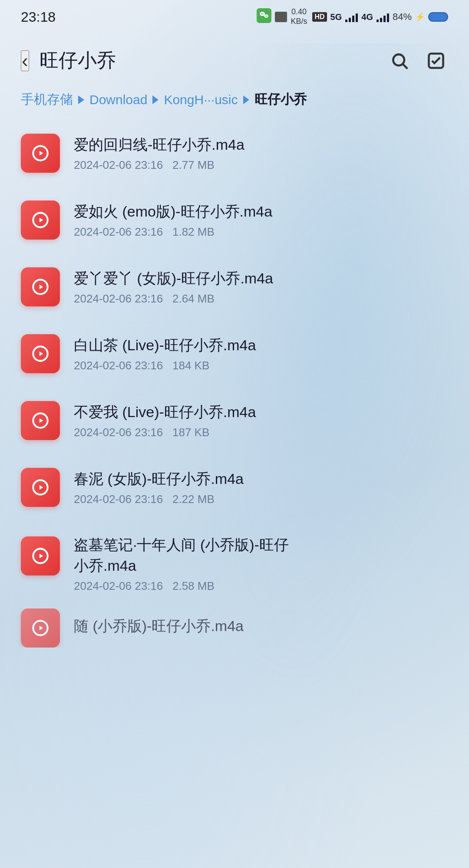  What do you see at coordinates (261, 354) in the screenshot?
I see `file-info: 白山茶 (Live)-旺仔小乔.m4a 2024-02-06 23:16 184…` at bounding box center [261, 354].